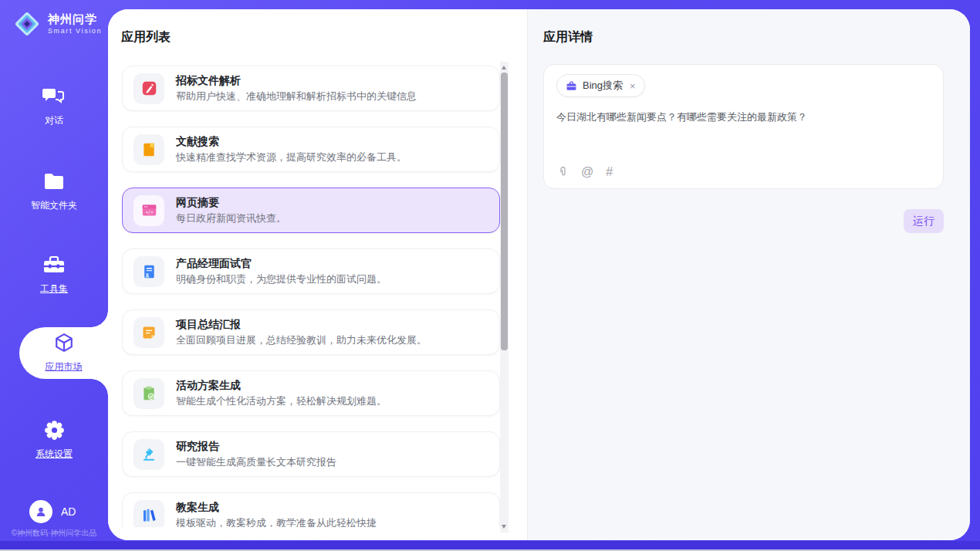 The height and width of the screenshot is (551, 980). I want to click on brand-tagline: Smart Vision, so click(75, 31).